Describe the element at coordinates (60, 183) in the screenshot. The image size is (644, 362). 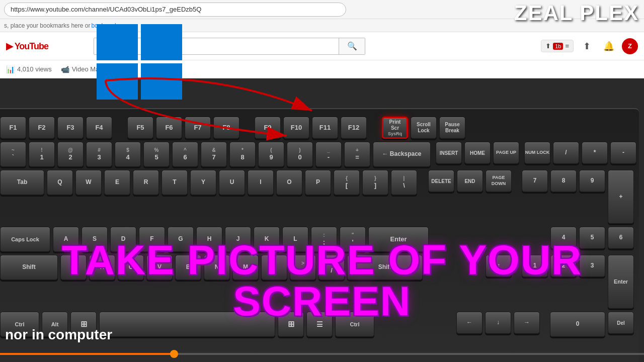
I see `key-q: Q` at that location.